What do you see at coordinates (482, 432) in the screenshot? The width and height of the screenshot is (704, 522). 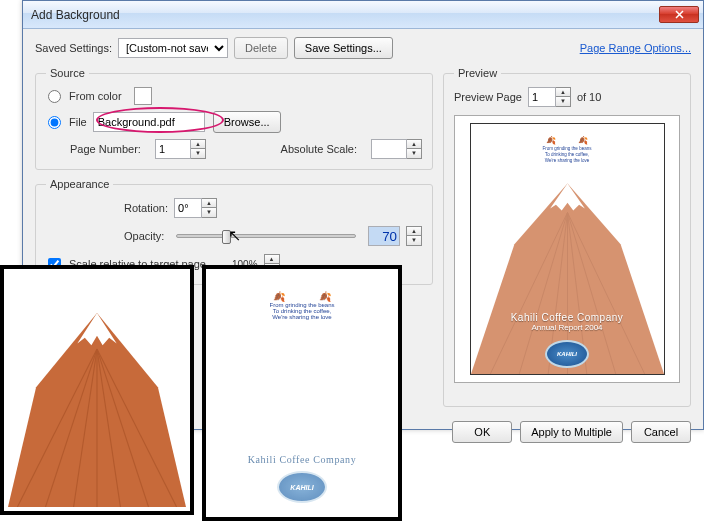 I see `ok-button: OK` at bounding box center [482, 432].